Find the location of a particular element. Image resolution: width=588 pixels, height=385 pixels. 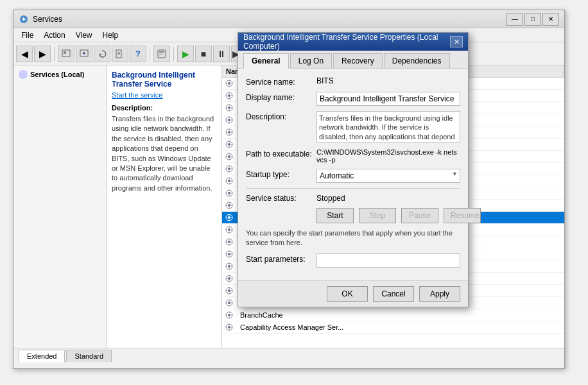

start-service-link: Start the service is located at coordinates (137, 95).